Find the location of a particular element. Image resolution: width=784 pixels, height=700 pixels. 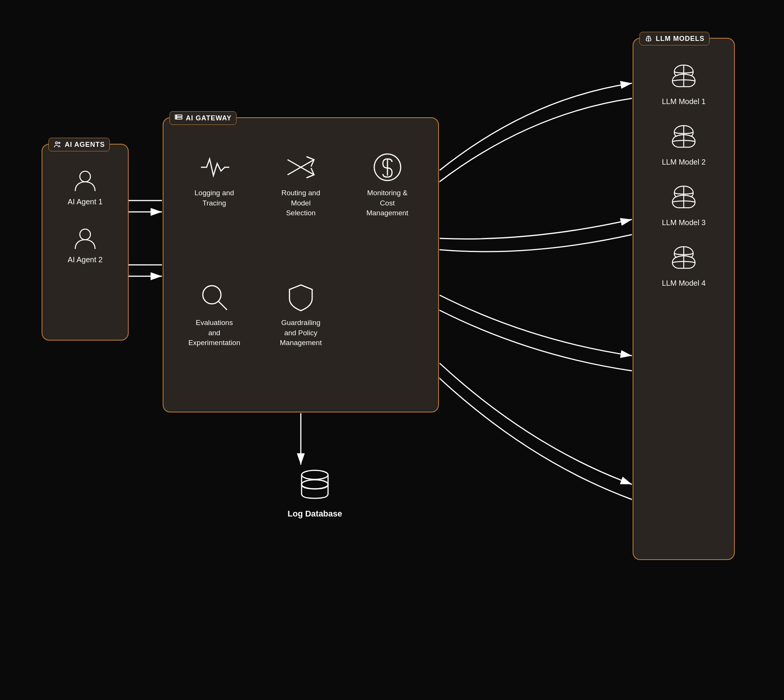

shield-icon is located at coordinates (301, 297).